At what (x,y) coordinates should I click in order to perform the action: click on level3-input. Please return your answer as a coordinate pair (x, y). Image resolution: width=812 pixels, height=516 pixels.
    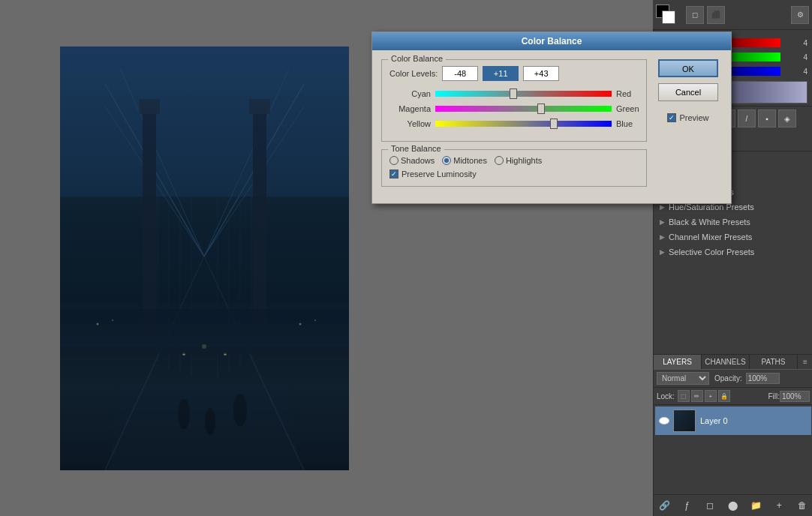
    Looking at the image, I should click on (541, 74).